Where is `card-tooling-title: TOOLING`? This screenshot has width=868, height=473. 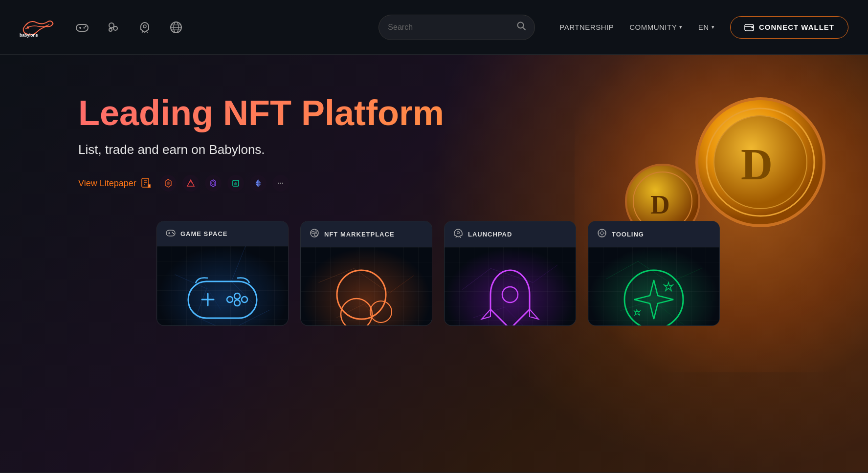
card-tooling-title: TOOLING is located at coordinates (628, 235).